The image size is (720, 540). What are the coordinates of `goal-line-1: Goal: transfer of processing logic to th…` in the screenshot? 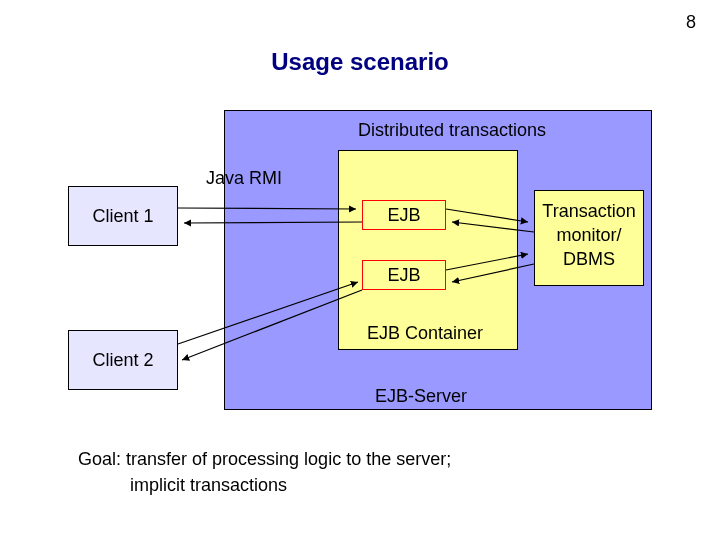 It's located at (264, 459).